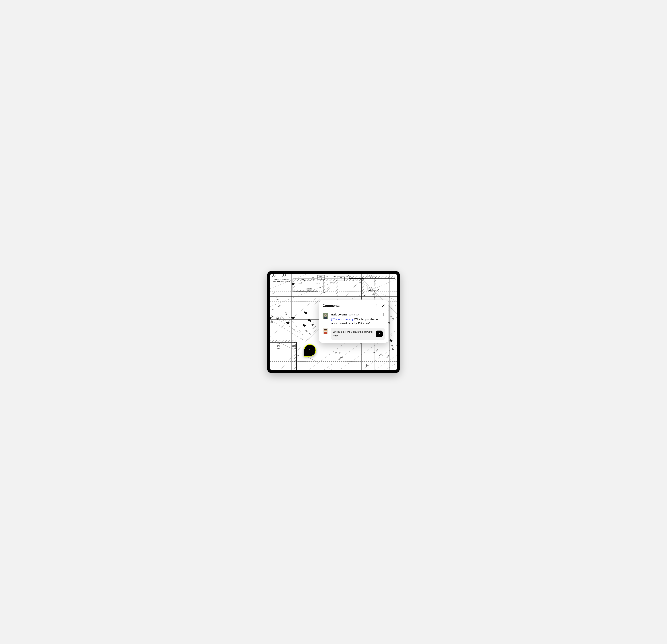 This screenshot has height=644, width=667. I want to click on comment-text: @Tamara Kennedy Will it be possible to m…, so click(358, 321).